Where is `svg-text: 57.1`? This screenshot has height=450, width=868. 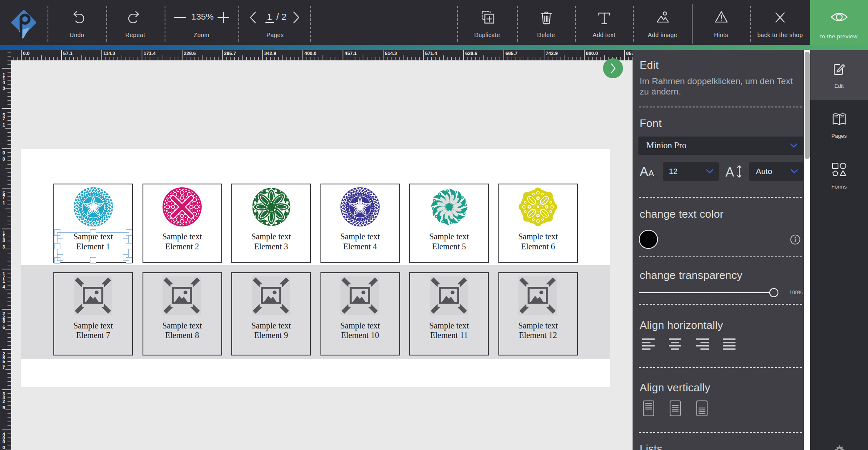
svg-text: 57.1 is located at coordinates (68, 53).